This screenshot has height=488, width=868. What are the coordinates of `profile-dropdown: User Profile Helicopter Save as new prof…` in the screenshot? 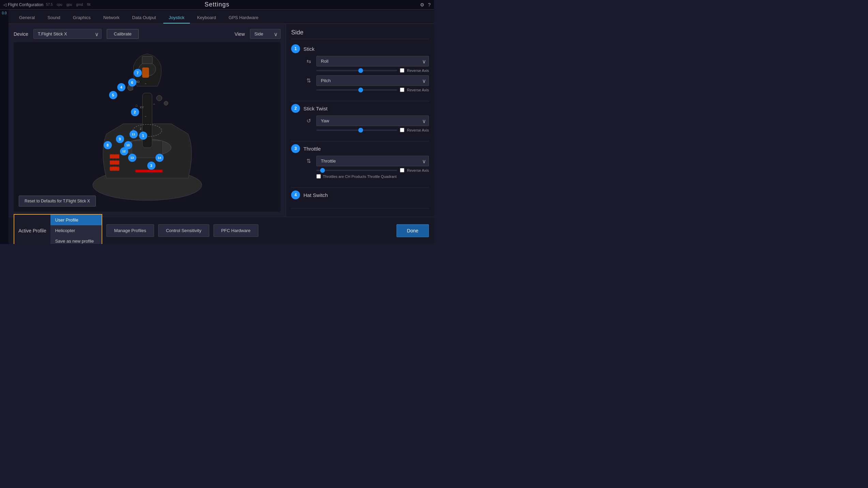 It's located at (76, 229).